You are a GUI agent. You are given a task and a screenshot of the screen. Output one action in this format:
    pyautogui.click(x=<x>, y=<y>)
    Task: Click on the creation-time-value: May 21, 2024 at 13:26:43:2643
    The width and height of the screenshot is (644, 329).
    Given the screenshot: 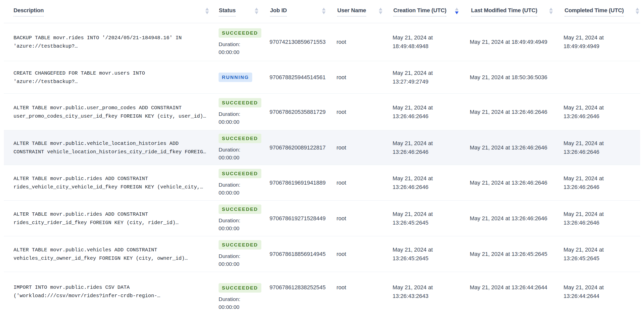 What is the action you would take?
    pyautogui.click(x=421, y=292)
    